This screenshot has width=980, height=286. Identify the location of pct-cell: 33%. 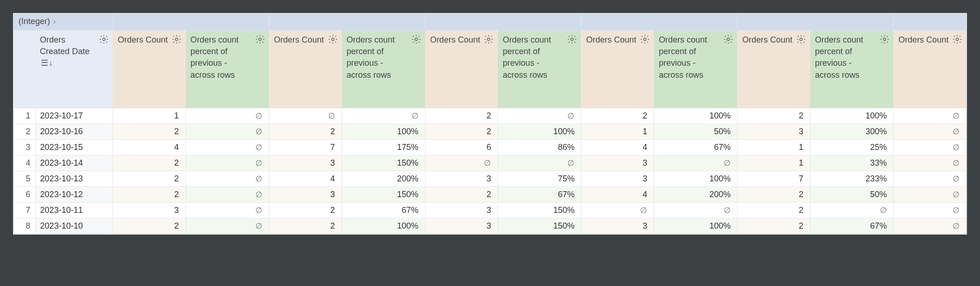
(852, 163).